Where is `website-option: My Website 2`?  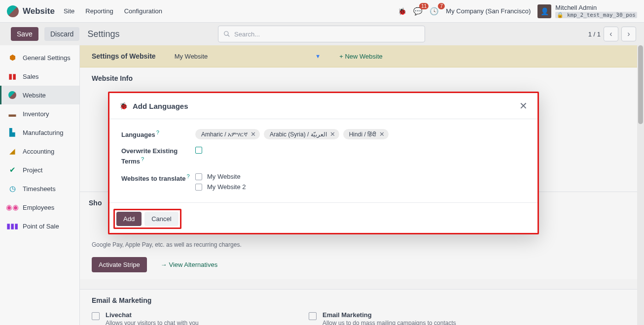
website-option: My Website 2 is located at coordinates (221, 187).